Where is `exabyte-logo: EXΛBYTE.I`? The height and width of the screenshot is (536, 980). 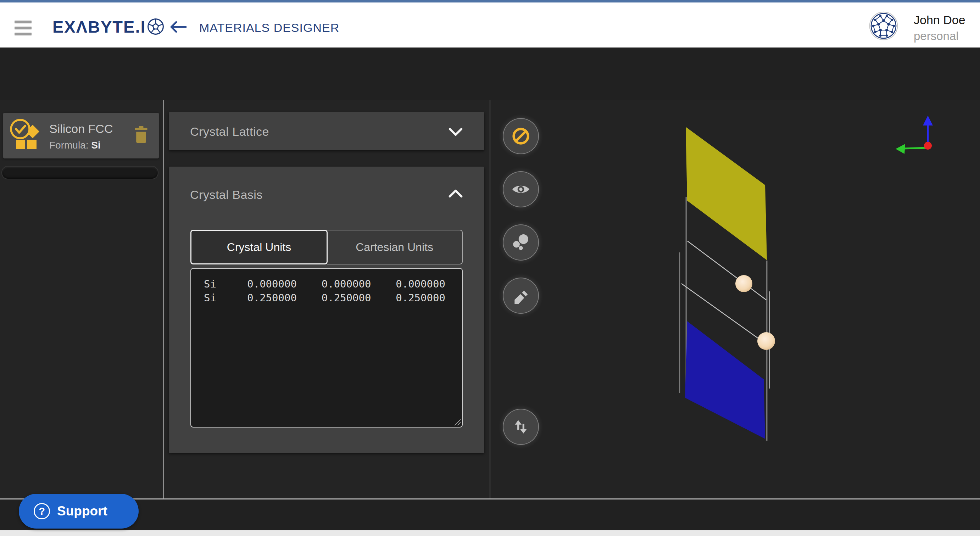 exabyte-logo: EXΛBYTE.I is located at coordinates (108, 27).